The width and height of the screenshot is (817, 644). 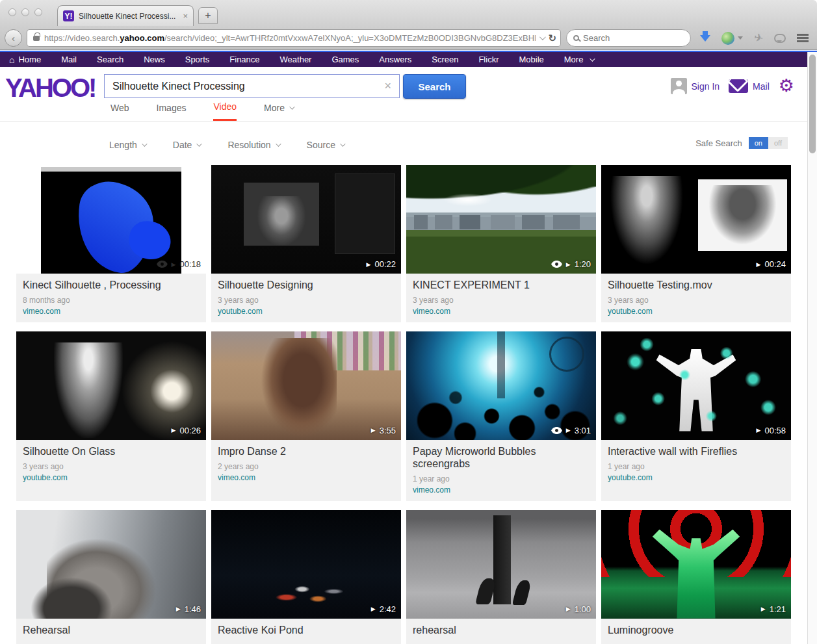 What do you see at coordinates (50, 88) in the screenshot?
I see `yahoo-logo: YAHOO!` at bounding box center [50, 88].